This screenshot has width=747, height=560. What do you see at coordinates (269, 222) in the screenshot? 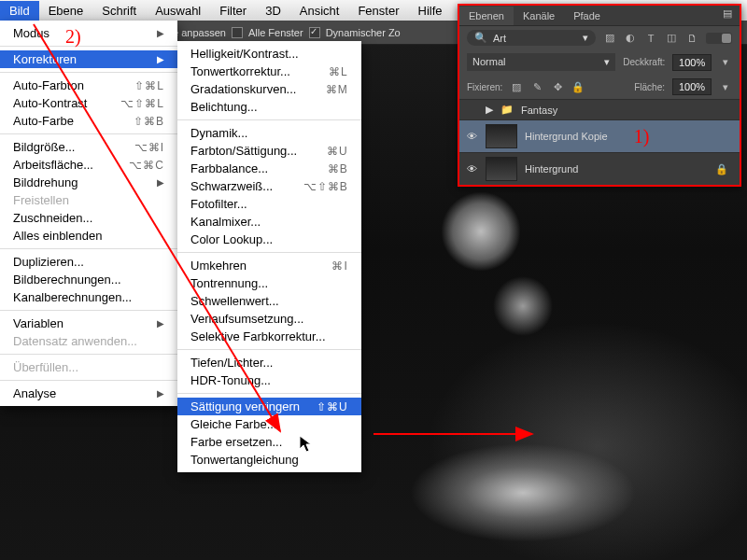
I see `menu_korr-item: Kanalmixer...` at bounding box center [269, 222].